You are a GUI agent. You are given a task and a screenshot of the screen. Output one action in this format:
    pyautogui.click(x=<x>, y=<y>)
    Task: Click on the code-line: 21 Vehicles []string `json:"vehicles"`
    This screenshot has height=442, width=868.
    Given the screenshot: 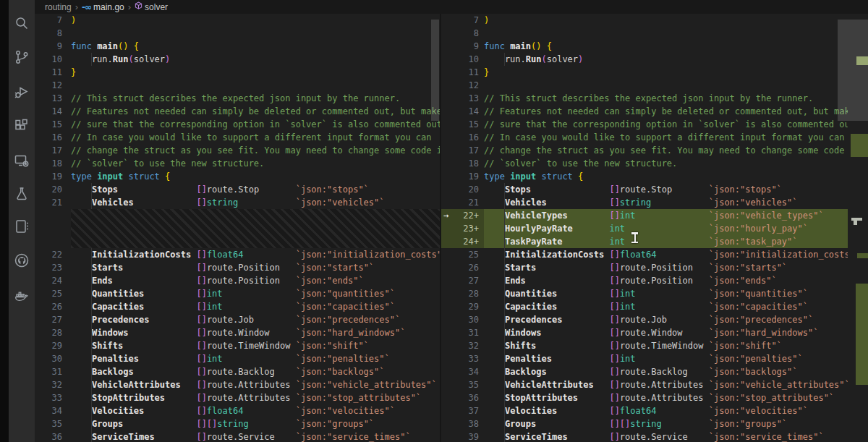 What is the action you would take?
    pyautogui.click(x=237, y=203)
    